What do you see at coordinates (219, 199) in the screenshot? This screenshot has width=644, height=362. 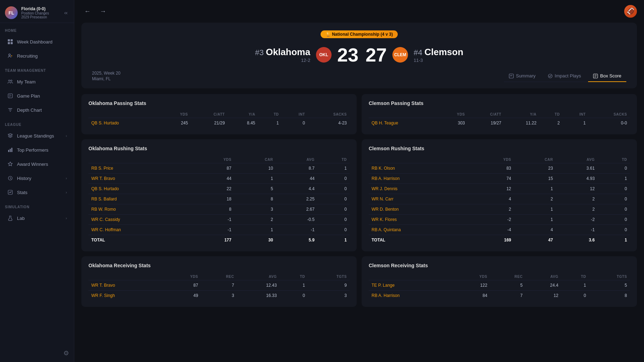 I see `table-row: RB S. Ballard 1882.250` at bounding box center [219, 199].